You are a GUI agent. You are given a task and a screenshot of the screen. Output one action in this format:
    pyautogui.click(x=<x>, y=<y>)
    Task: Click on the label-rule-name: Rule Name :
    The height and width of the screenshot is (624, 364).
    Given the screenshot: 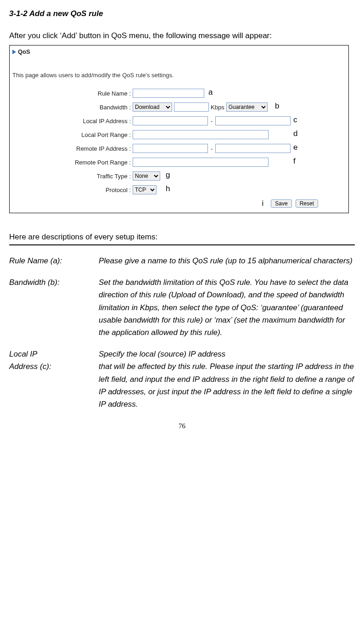 What is the action you would take?
    pyautogui.click(x=73, y=94)
    